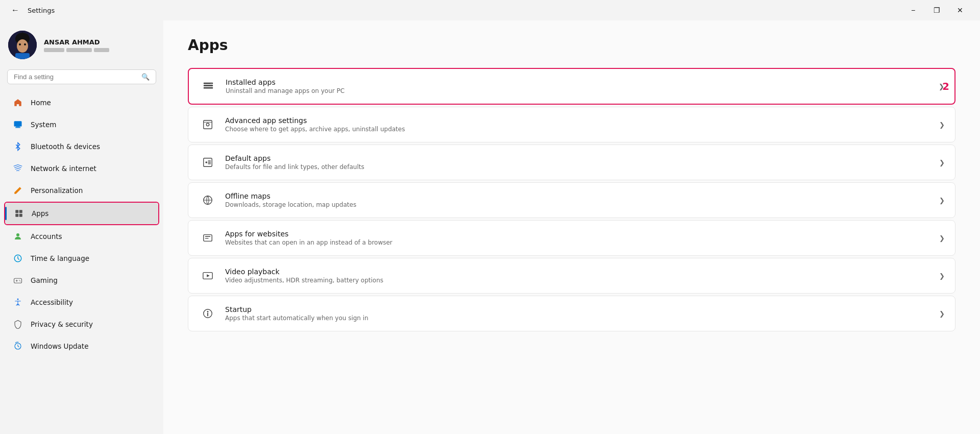 The image size is (980, 434). Describe the element at coordinates (44, 280) in the screenshot. I see `sidebar-item-label-gaming: Gaming` at that location.